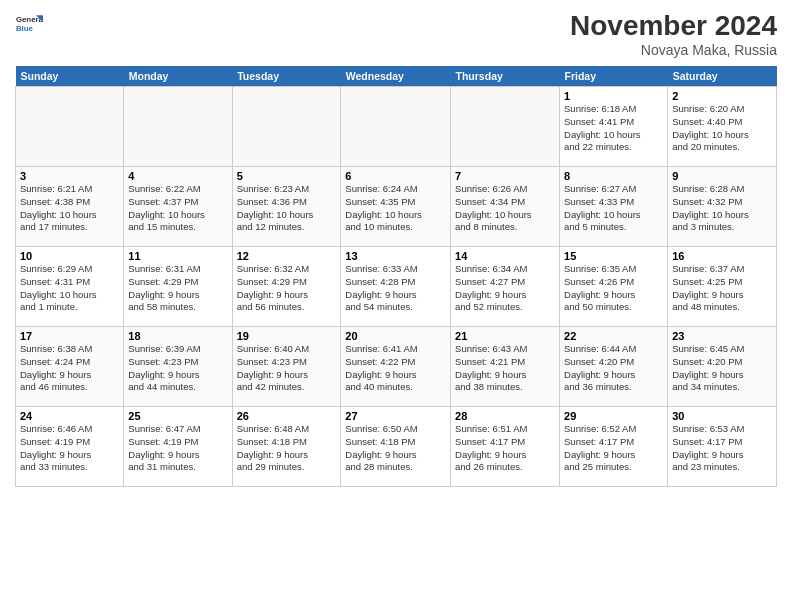 This screenshot has width=792, height=612. I want to click on day-info: Sunrise: 6:35 AM Sunset: 4:26 PM Dayligh…, so click(614, 288).